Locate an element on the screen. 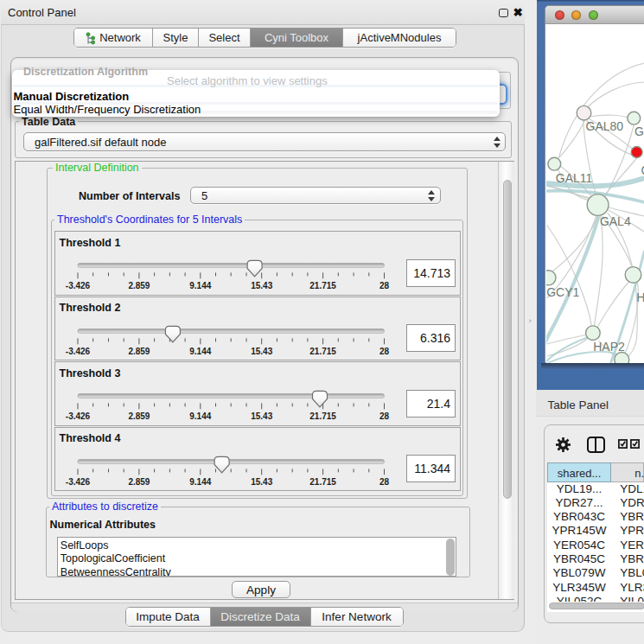  svg-text: GA is located at coordinates (640, 131).